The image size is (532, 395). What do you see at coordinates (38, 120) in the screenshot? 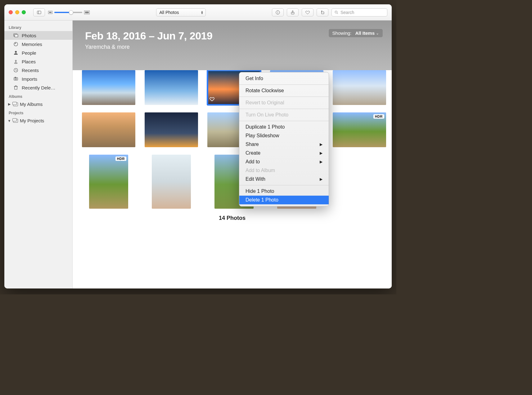
I see `sidebar-item-my-projects: ▼My Projects` at bounding box center [38, 120].